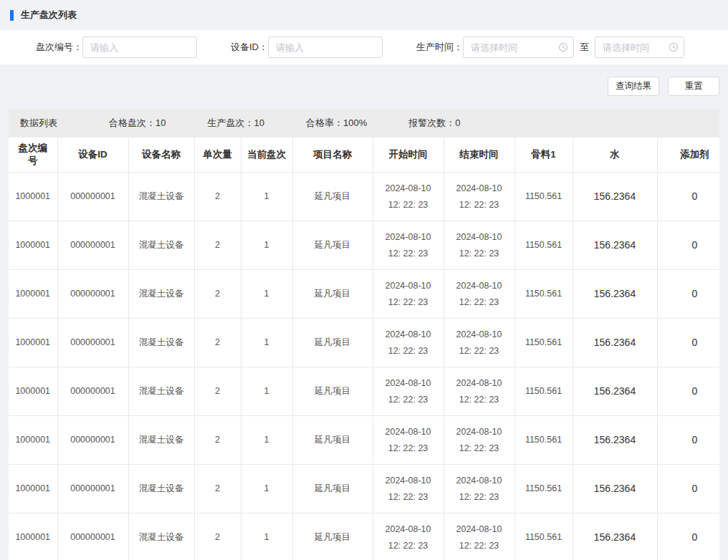 This screenshot has width=728, height=560. I want to click on column-header: 单次量, so click(218, 155).